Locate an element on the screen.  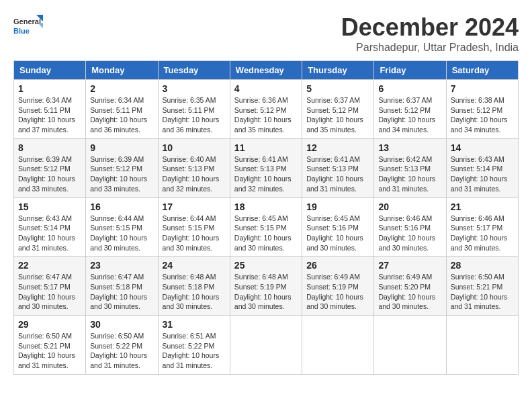
day-number: 12 is located at coordinates (338, 148).